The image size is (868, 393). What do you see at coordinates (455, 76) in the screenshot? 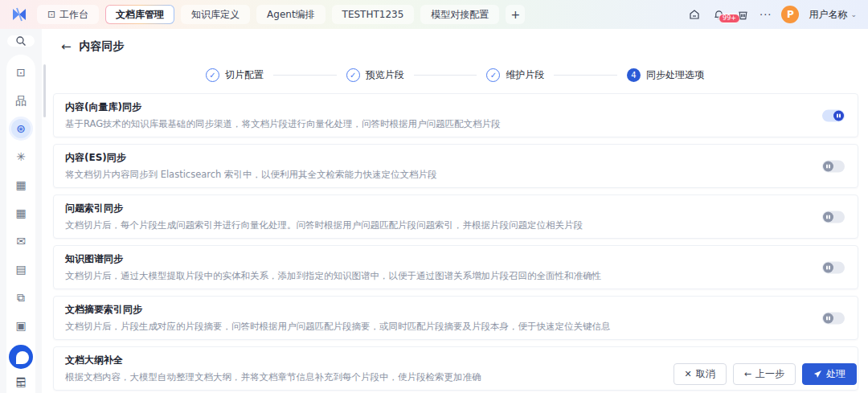
I see `stepper: ✓ 切片配置 ✓ 预览片段 ✓ 维护片段 4 同步处理选项` at bounding box center [455, 76].